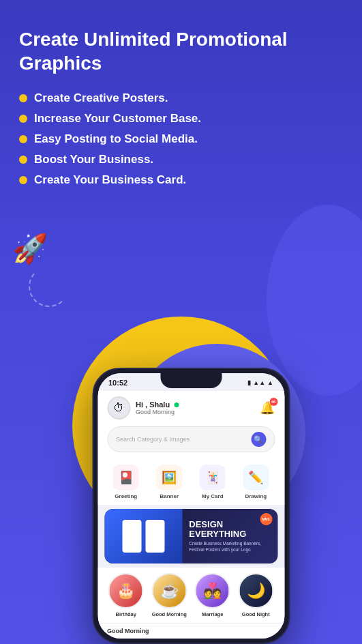 This screenshot has width=362, height=644. Describe the element at coordinates (169, 614) in the screenshot. I see `morning-label: Good Morning` at that location.